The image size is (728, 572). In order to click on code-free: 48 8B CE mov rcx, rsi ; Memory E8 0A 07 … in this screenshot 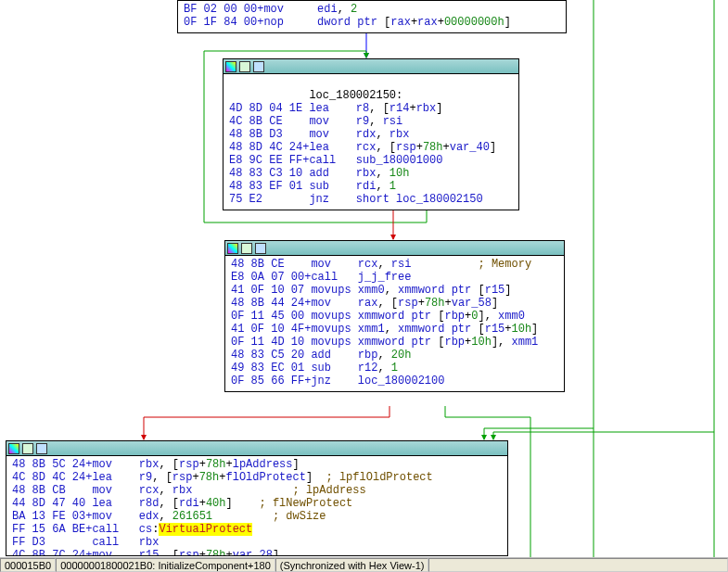, I will do `click(395, 324)`.